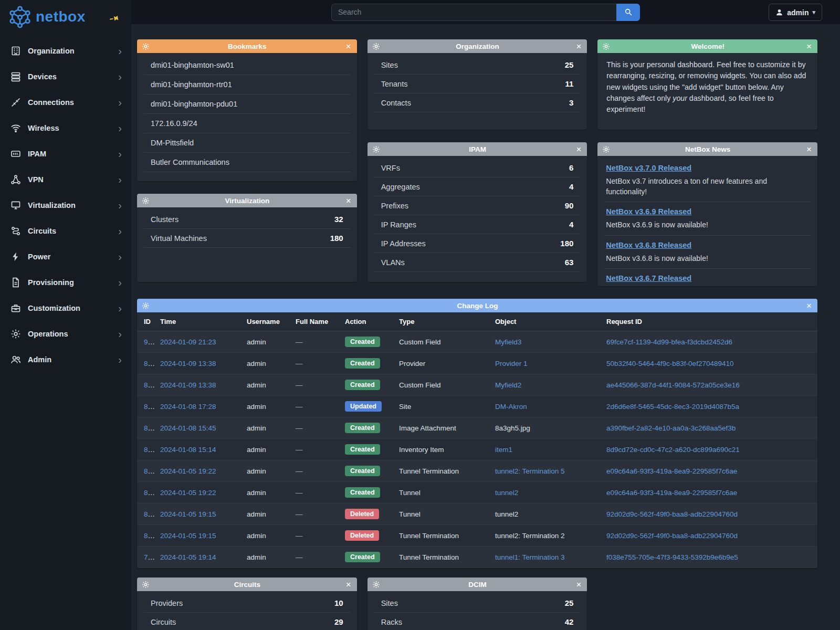  Describe the element at coordinates (66, 128) in the screenshot. I see `sidebar-item-wireless: Wireless ›` at that location.